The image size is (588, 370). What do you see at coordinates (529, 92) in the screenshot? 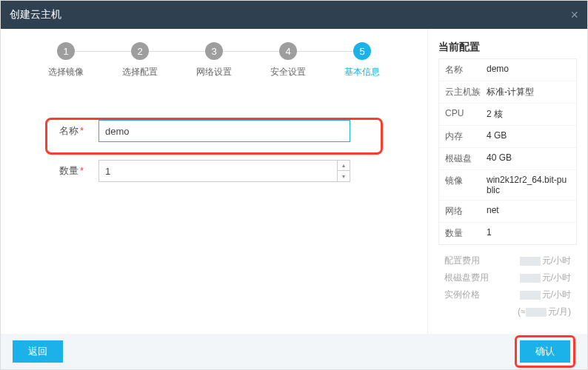
I see `cfg-val: 标准-计算型` at bounding box center [529, 92].